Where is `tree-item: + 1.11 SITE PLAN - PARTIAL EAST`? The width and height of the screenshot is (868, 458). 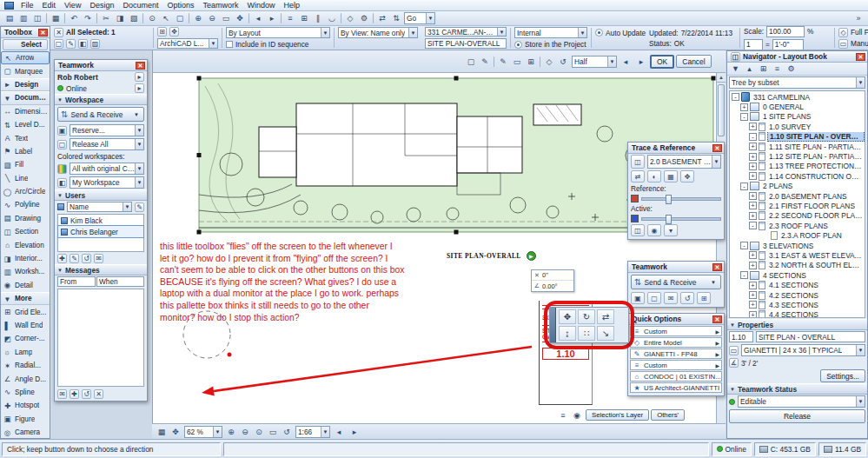 tree-item: + 1.11 SITE PLAN - PARTIAL EAST is located at coordinates (798, 146).